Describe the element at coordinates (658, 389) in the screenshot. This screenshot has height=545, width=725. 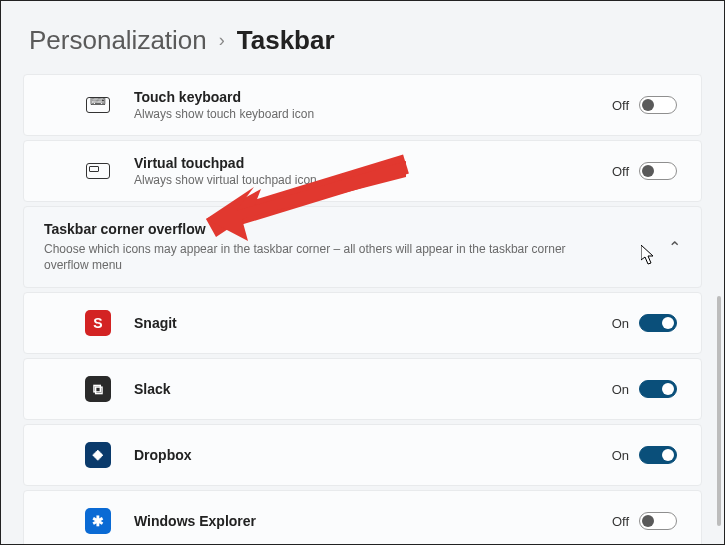
I see `slack-toggle` at that location.